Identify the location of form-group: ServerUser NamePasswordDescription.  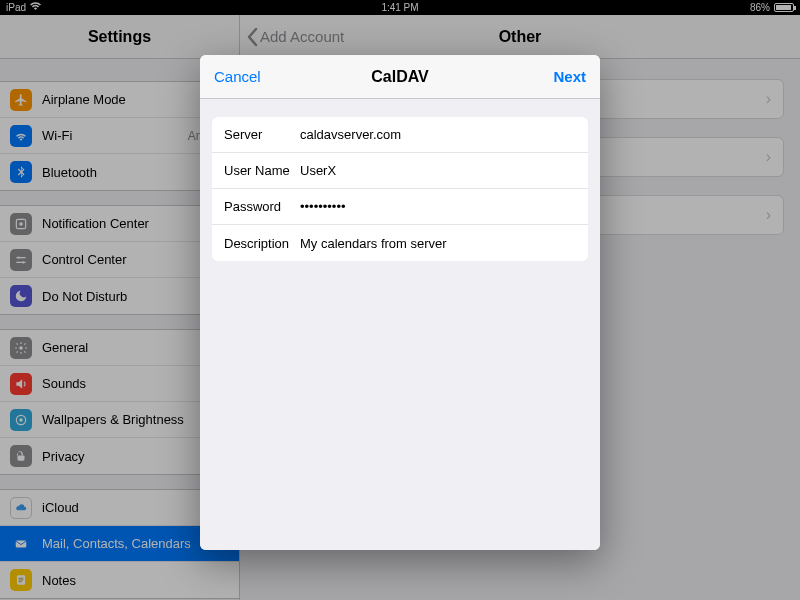
(400, 189).